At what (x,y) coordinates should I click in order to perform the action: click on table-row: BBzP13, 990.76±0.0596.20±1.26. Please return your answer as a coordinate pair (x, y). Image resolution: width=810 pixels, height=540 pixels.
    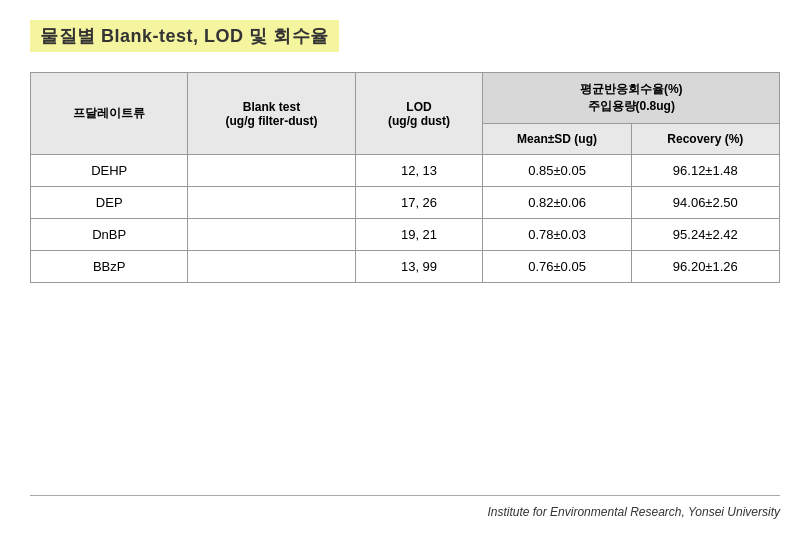
    Looking at the image, I should click on (406, 267).